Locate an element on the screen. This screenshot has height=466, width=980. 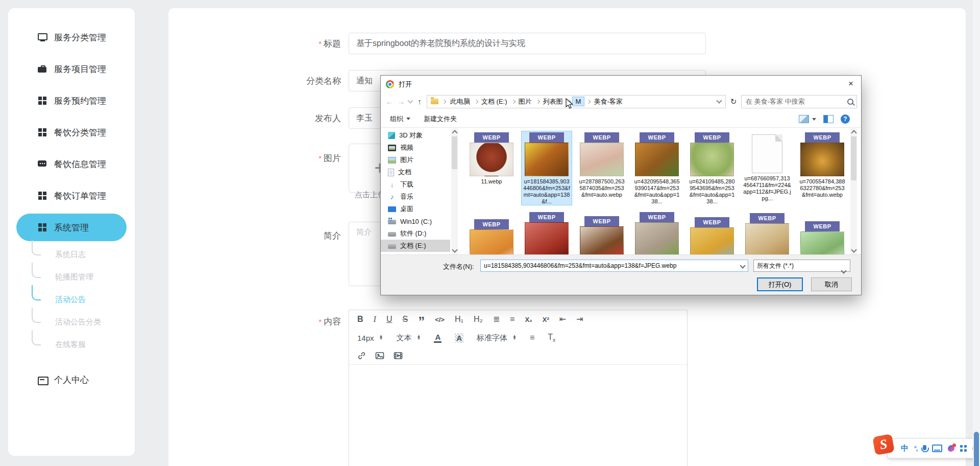
font-family-select: 标准字体 ▲▼ is located at coordinates (497, 338).